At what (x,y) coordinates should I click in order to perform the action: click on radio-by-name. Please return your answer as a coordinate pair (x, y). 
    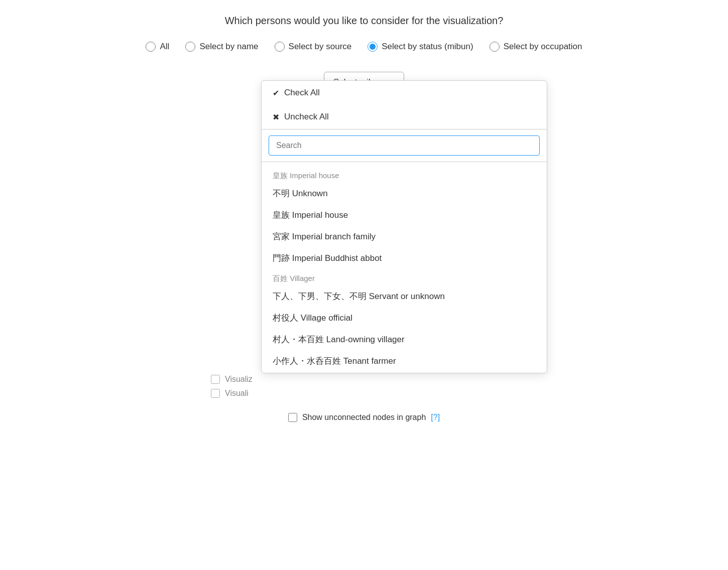
    Looking at the image, I should click on (190, 47).